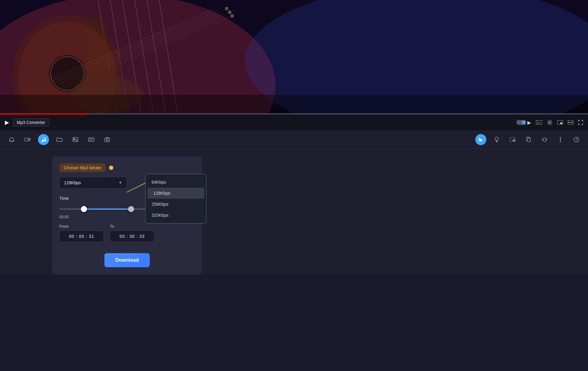  I want to click on from-label: From, so click(81, 227).